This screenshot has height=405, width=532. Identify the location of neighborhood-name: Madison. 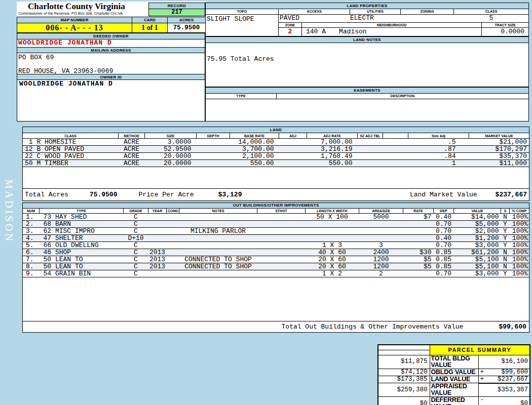
(353, 32).